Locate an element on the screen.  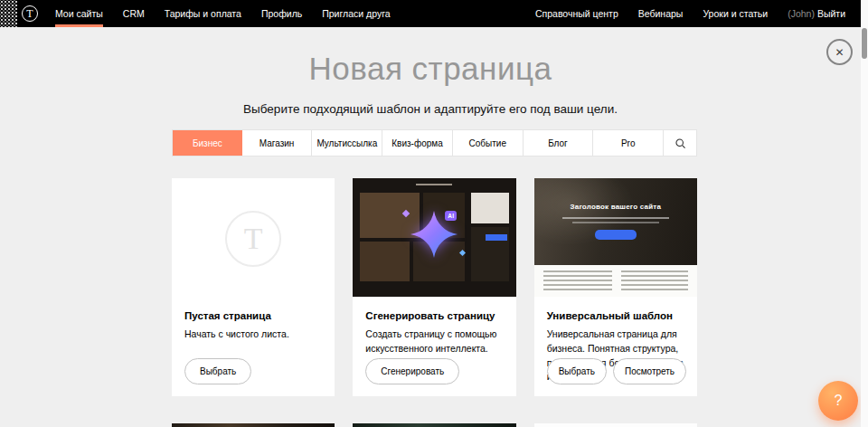
card-title: Пустая страница is located at coordinates (253, 316).